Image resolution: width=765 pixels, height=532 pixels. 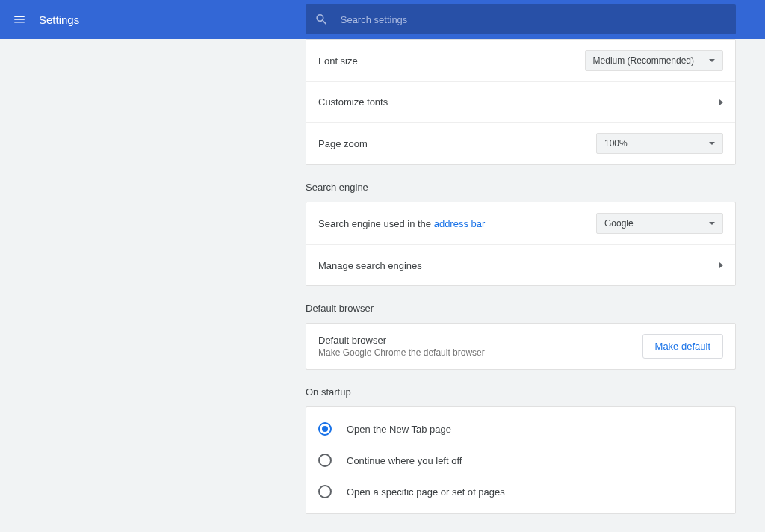 What do you see at coordinates (521, 492) in the screenshot?
I see `startup-option-specific: Open a specific page or set of pages` at bounding box center [521, 492].